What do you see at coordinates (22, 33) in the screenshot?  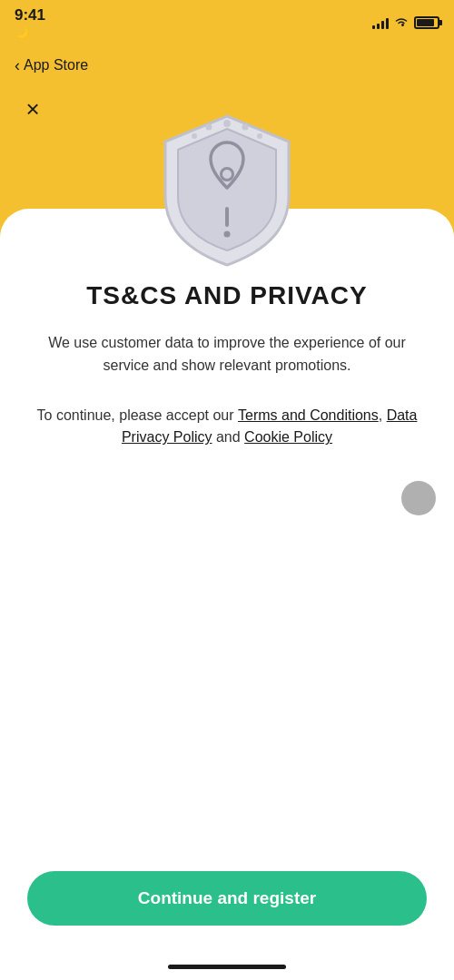 I see `status-moon: 🌙` at bounding box center [22, 33].